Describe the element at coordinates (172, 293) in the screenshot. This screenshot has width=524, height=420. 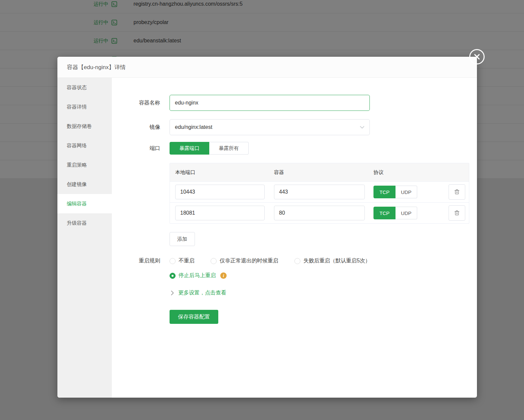
I see `chevron-right-icon` at that location.